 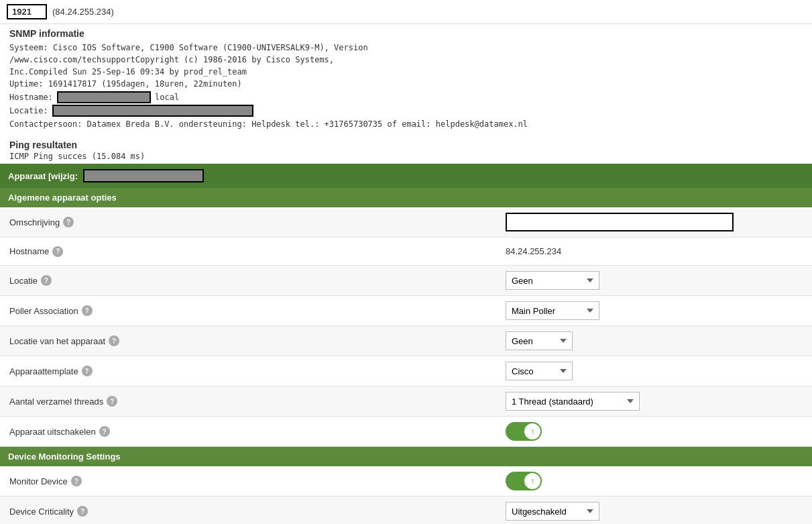 I want to click on hostname-label: Hostname:, so click(x=31, y=97).